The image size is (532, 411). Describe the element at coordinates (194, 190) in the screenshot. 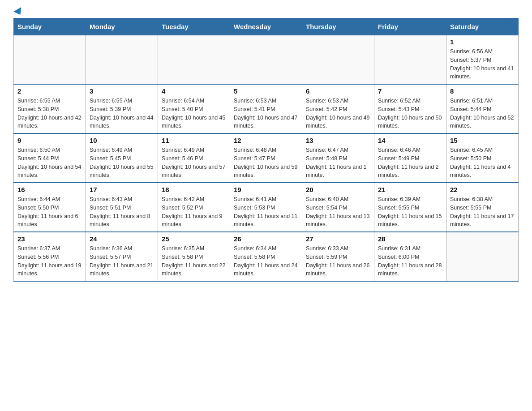

I see `day-number: 18` at that location.